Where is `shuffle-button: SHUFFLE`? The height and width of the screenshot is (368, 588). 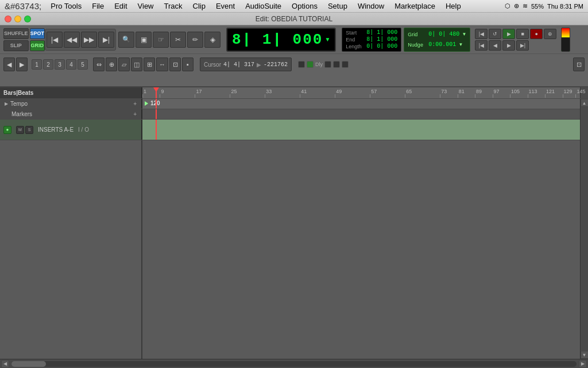 shuffle-button: SHUFFLE is located at coordinates (16, 33).